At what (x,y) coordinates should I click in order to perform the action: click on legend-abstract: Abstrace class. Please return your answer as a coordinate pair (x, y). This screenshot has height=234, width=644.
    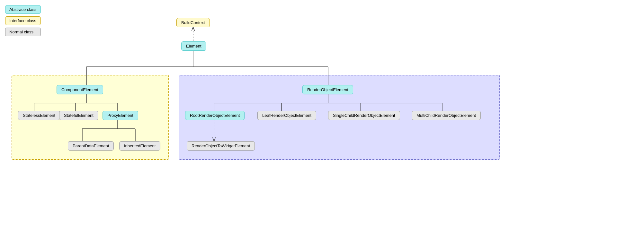
    Looking at the image, I should click on (23, 10).